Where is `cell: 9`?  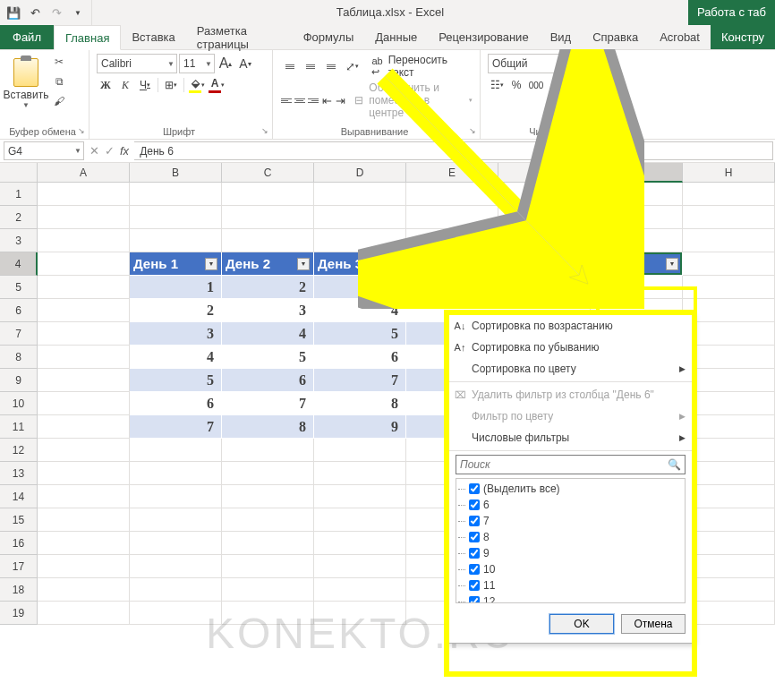
cell: 9 is located at coordinates (360, 427).